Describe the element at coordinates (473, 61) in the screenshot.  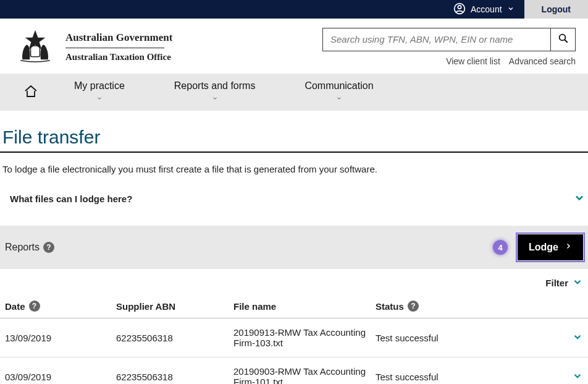
I see `view-client-list-link: View client list` at that location.